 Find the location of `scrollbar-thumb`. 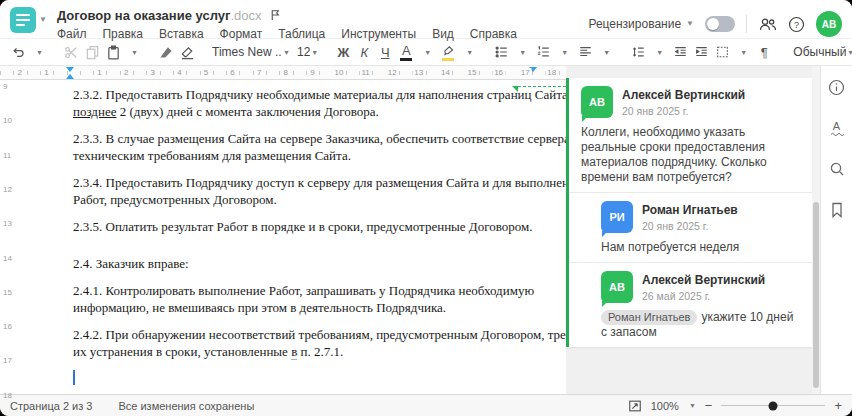

scrollbar-thumb is located at coordinates (816, 295).